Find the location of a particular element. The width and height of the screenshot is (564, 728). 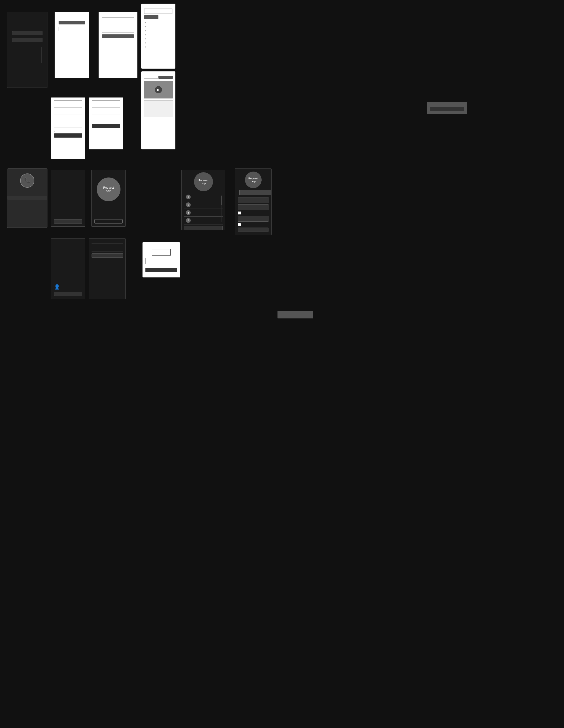

register-as-screen is located at coordinates (72, 45).